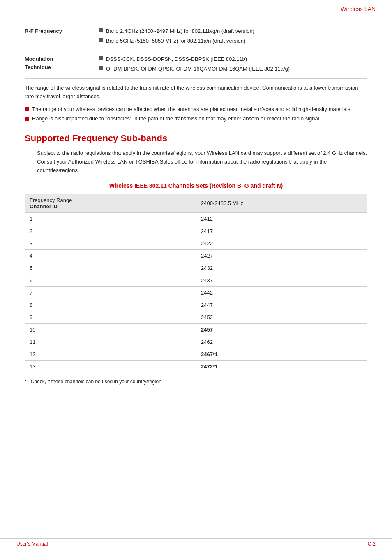 The image size is (392, 555). Describe the element at coordinates (176, 118) in the screenshot. I see `list-item-2-text: Range is also impacted due to "obstacles…` at that location.